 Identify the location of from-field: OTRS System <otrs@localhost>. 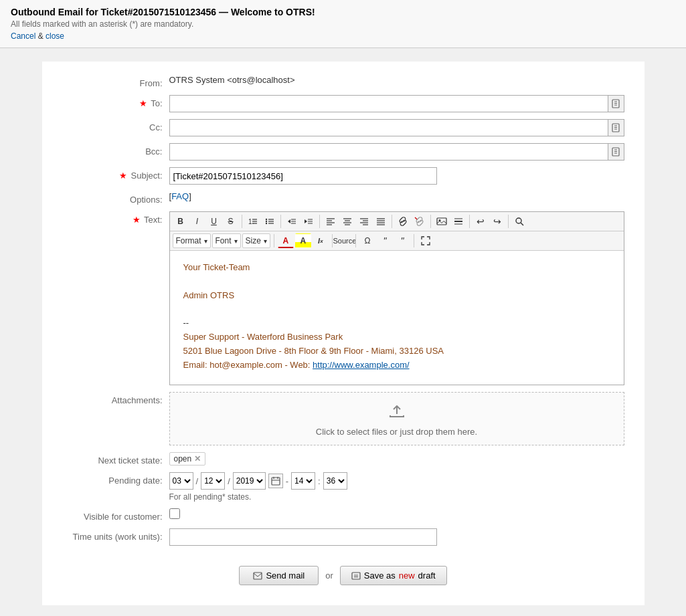
(397, 80).